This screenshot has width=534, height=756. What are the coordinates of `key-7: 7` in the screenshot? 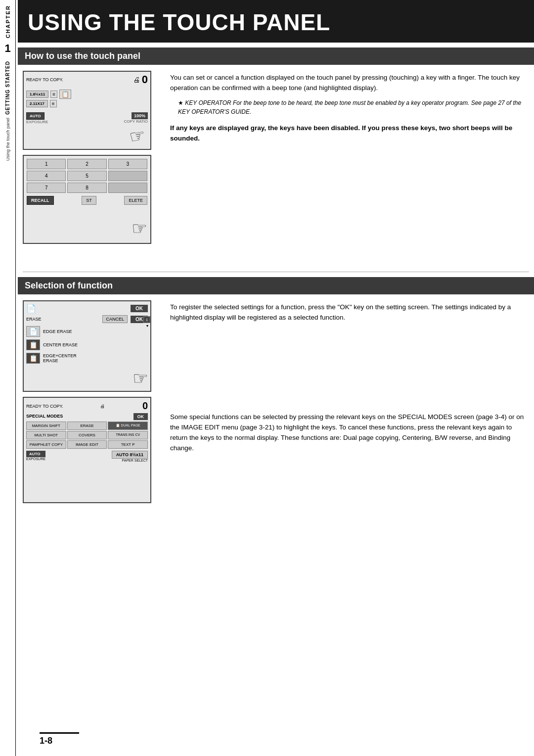 It's located at (46, 188).